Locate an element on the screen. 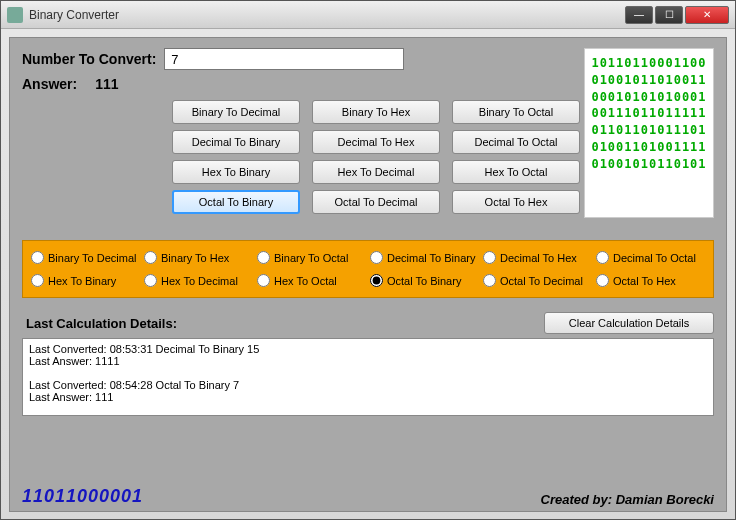  number-input is located at coordinates (284, 59).